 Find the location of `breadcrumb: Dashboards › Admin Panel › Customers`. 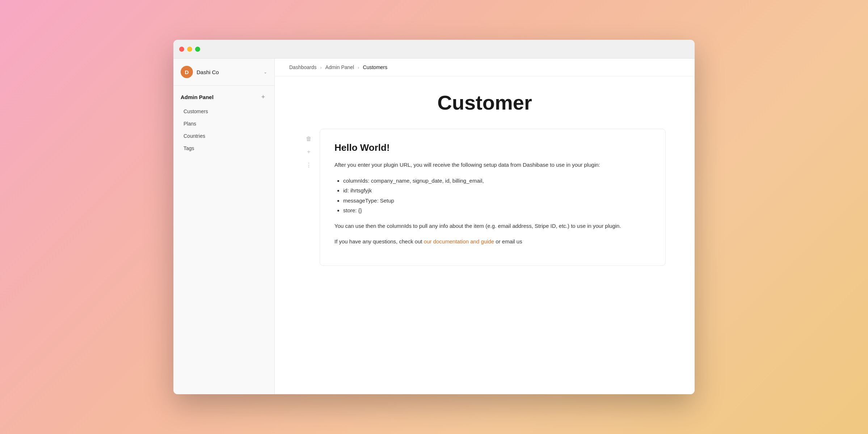

breadcrumb: Dashboards › Admin Panel › Customers is located at coordinates (485, 67).